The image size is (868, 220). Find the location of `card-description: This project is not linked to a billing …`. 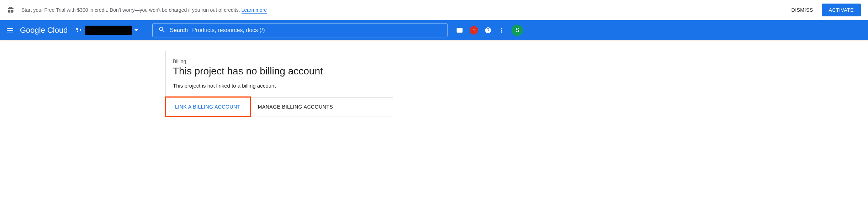

card-description: This project is not linked to a billing … is located at coordinates (279, 85).